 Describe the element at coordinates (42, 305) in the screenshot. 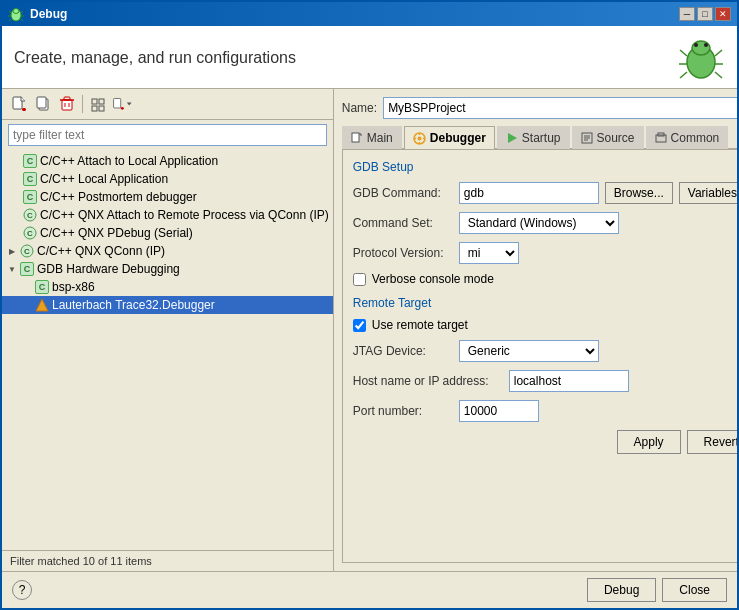

I see `lauterbach-icon` at that location.